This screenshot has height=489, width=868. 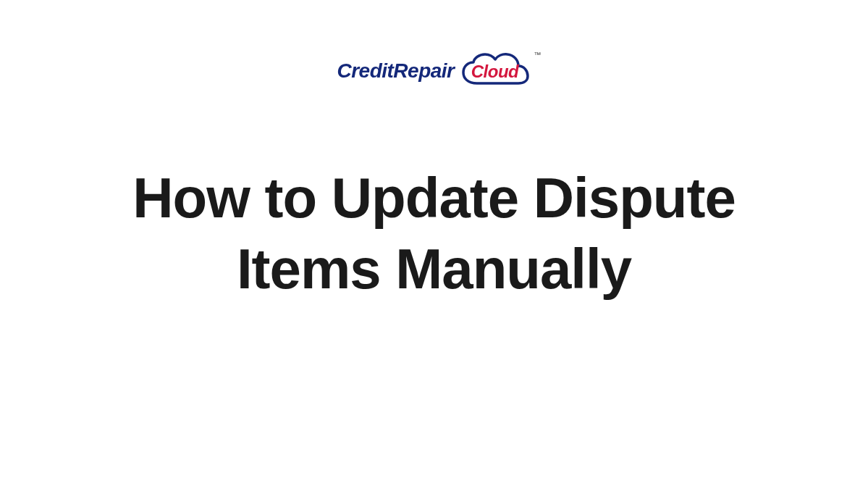 What do you see at coordinates (434, 71) in the screenshot?
I see `logo: CreditRepair Cloud ™` at bounding box center [434, 71].